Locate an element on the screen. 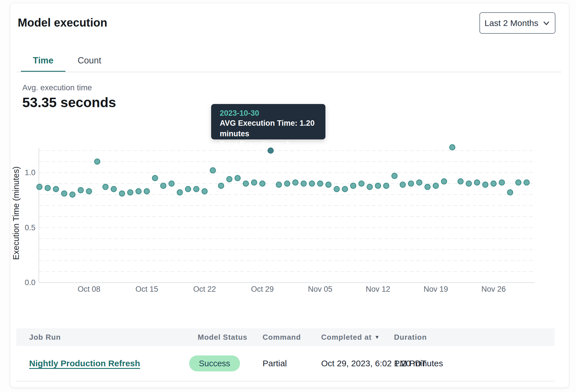 This screenshot has height=392, width=576. duration-cell: 1.20 minutes is located at coordinates (419, 363).